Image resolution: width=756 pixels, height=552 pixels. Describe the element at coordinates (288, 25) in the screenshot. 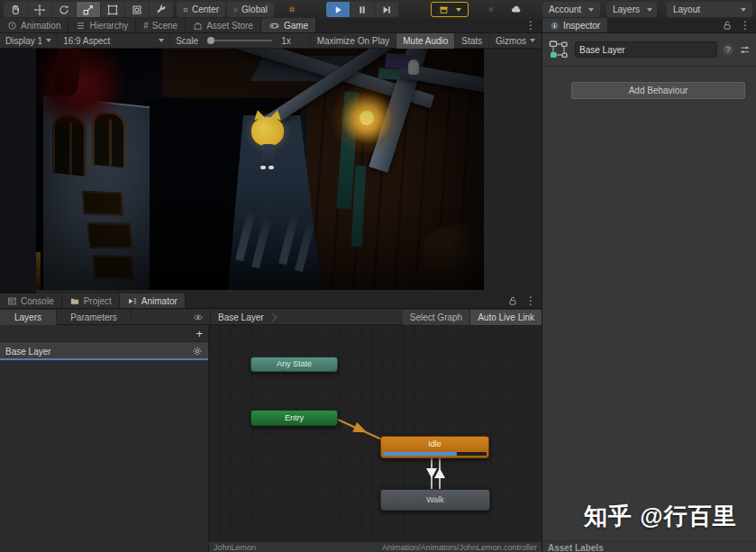

I see `tab-game: Game` at that location.